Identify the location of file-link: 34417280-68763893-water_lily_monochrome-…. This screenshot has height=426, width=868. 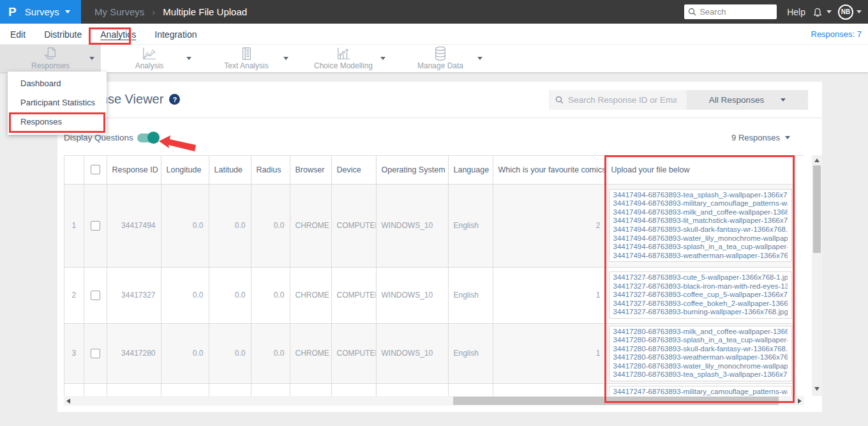
(701, 367).